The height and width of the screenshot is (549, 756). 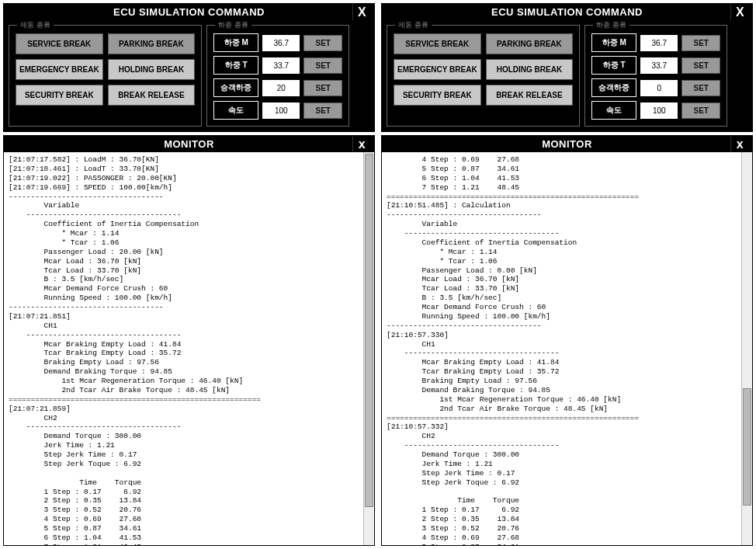 What do you see at coordinates (656, 76) in the screenshot?
I see `param-grid: 하중 M 36.7 SET 하중 T 33.7 SET 승객하중 0 SET 속…` at bounding box center [656, 76].